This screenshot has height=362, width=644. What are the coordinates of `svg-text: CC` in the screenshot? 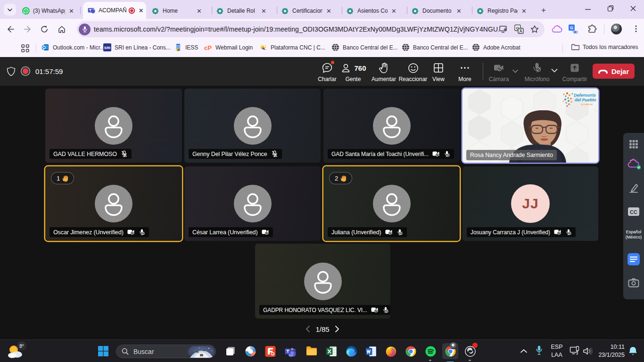 It's located at (634, 212).